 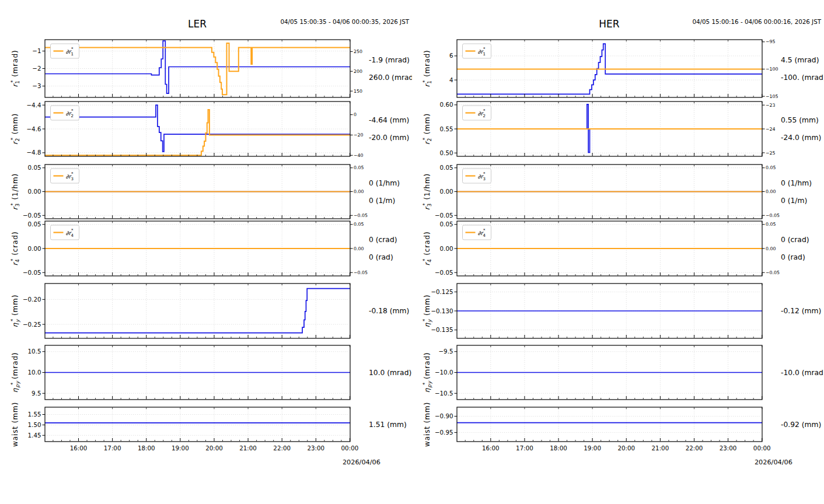 I want to click on plot-r3*: 0.050.00−0.050.050.00−0.05r3* (1/hm)∂r3*…, so click(x=617, y=191).